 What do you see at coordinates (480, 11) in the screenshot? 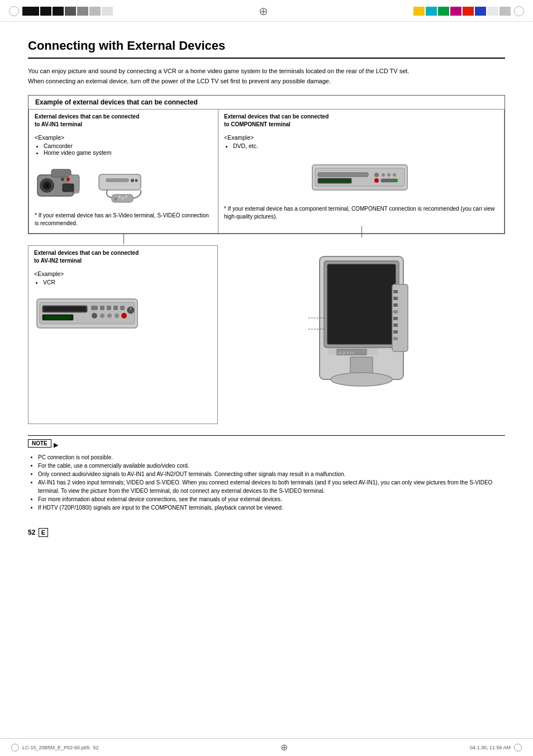
I see `color-block-blue` at bounding box center [480, 11].